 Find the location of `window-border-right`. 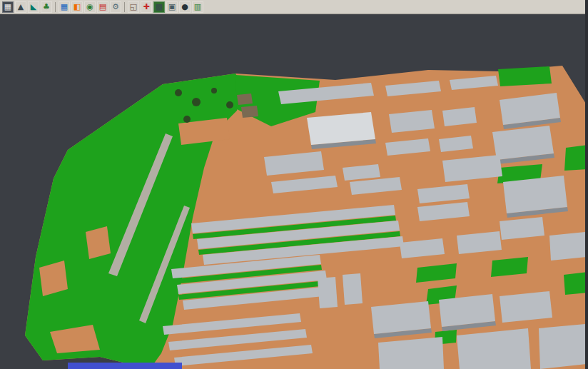

window-border-right is located at coordinates (587, 184).